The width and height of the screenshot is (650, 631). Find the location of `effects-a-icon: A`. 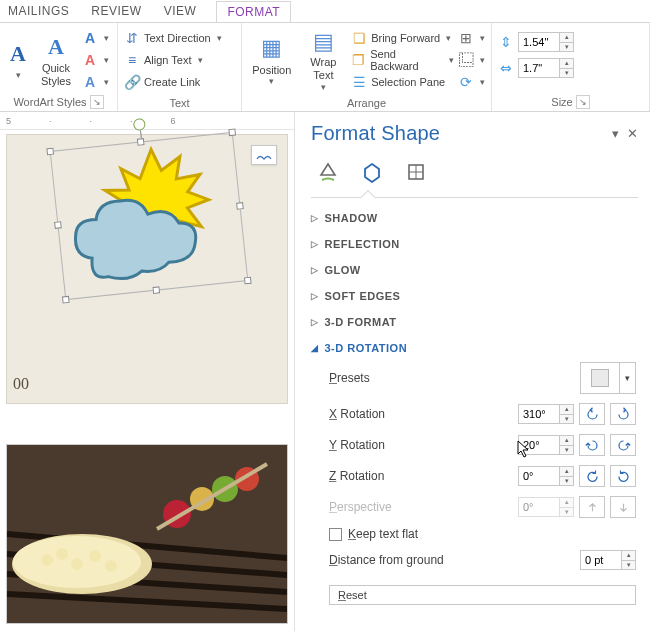

effects-a-icon: A is located at coordinates (90, 82).